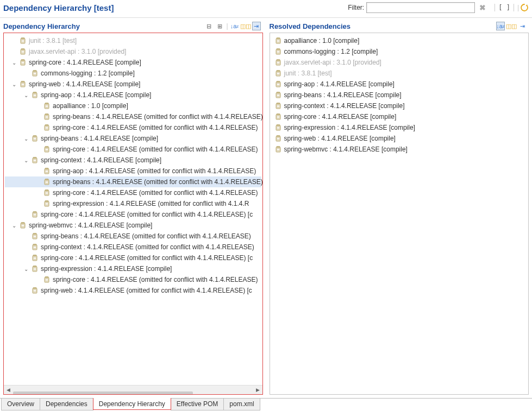 Image resolution: width=532 pixels, height=417 pixels. What do you see at coordinates (209, 26) in the screenshot?
I see `collapse-all-icon: ⊟` at bounding box center [209, 26].